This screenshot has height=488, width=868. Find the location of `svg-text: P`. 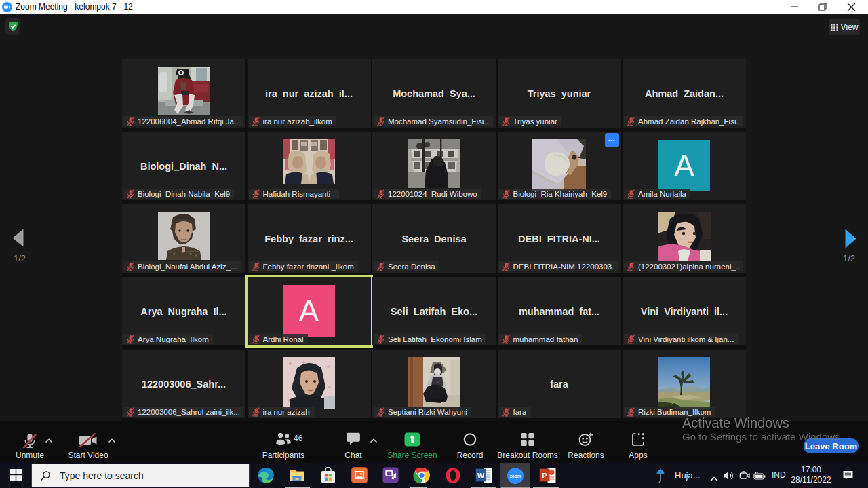

svg-text: P is located at coordinates (544, 476).